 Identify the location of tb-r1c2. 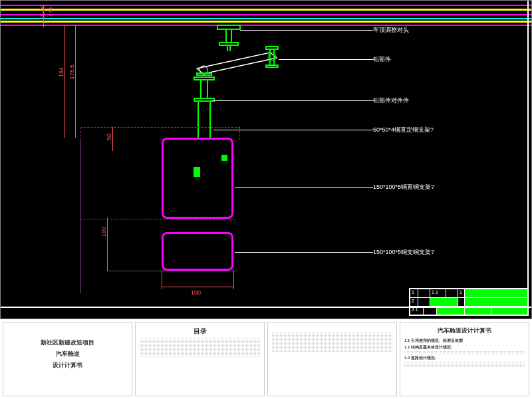
(424, 293).